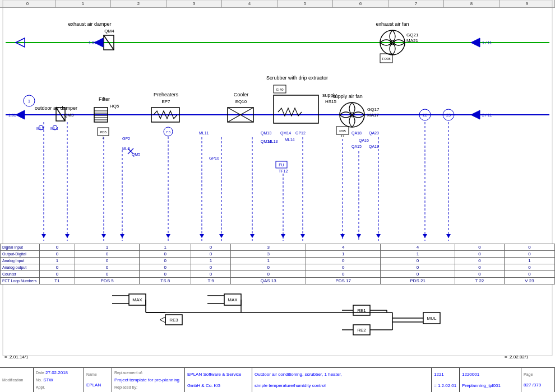 Image resolution: width=555 pixels, height=392 pixels. Describe the element at coordinates (286, 133) in the screenshot. I see `qm14-label: QM14` at that location.